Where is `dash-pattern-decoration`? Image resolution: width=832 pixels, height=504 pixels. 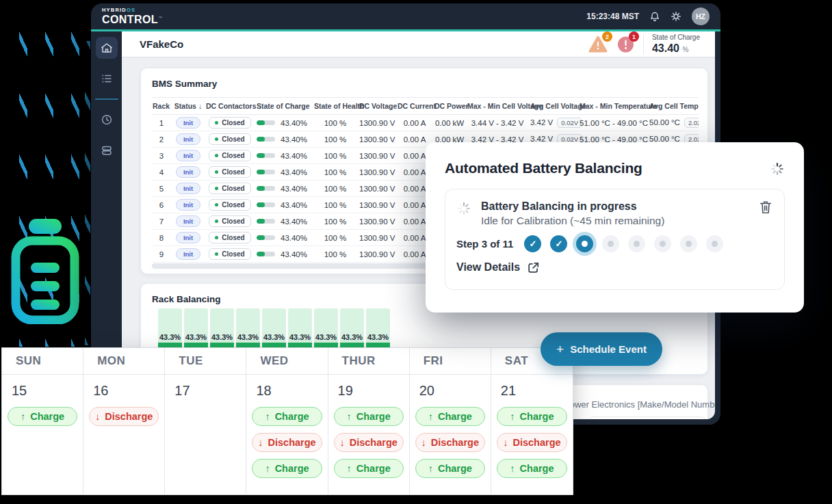 dash-pattern-decoration is located at coordinates (88, 193).